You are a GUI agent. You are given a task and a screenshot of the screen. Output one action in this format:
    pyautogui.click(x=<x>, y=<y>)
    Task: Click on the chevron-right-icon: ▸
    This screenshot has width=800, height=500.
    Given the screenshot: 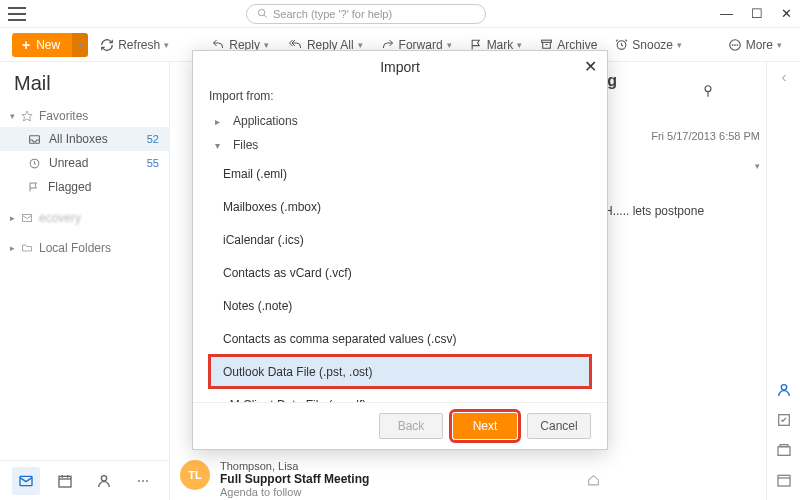 What is the action you would take?
    pyautogui.click(x=220, y=122)
    